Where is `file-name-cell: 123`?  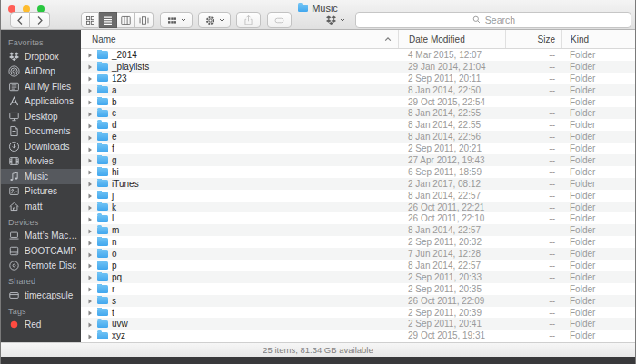 file-name-cell: 123 is located at coordinates (240, 78).